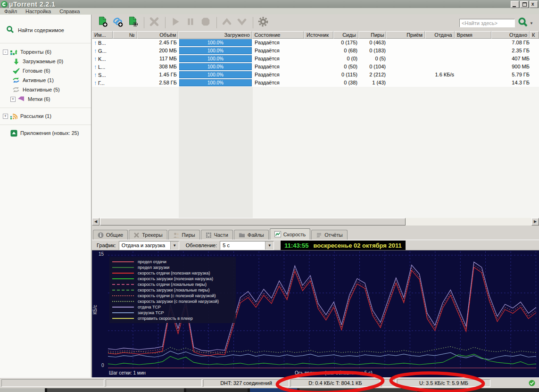  I want to click on progress-bar: 100.0%, so click(216, 83).